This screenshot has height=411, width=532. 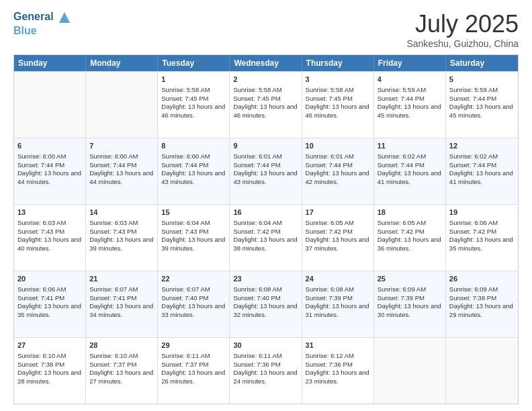 What do you see at coordinates (338, 212) in the screenshot?
I see `day-number: 17` at bounding box center [338, 212].